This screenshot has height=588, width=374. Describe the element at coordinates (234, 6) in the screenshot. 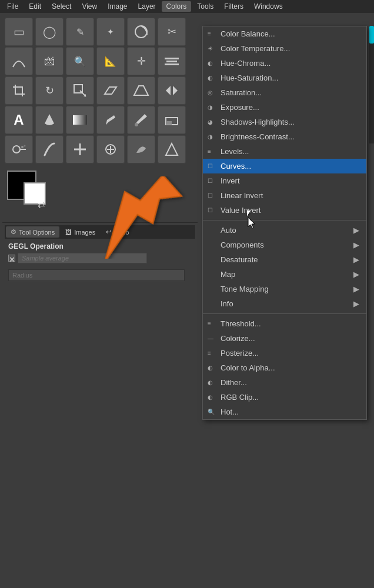

I see `menu-filters: Filters` at that location.